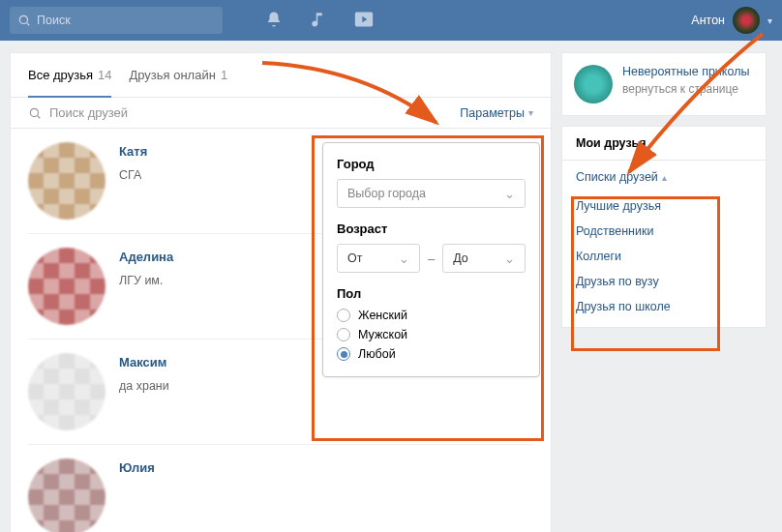 The image size is (782, 532). I want to click on list-item: Юлия, so click(281, 488).